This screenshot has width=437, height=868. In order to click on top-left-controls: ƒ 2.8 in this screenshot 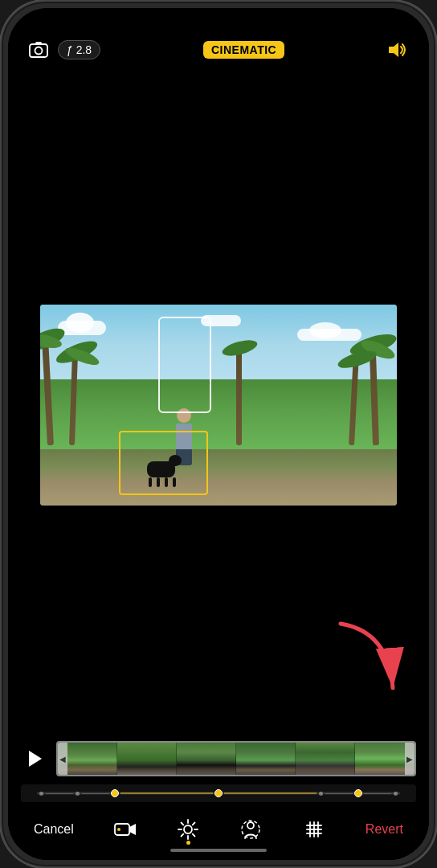, I will do `click(64, 50)`.